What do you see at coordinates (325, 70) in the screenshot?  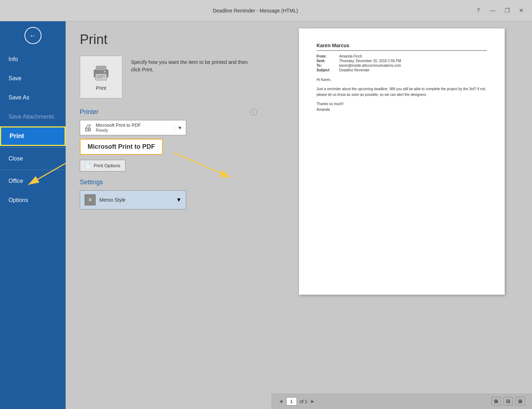 I see `subject-label: Subject` at bounding box center [325, 70].